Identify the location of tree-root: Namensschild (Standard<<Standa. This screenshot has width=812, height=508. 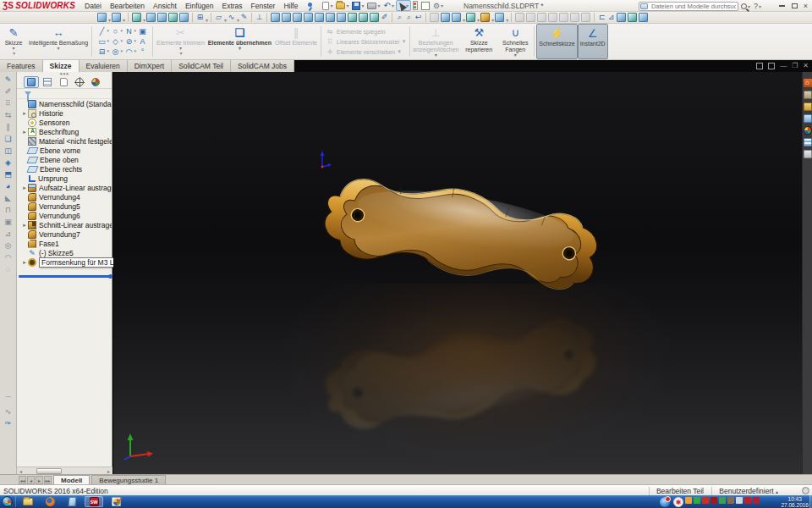
(64, 103).